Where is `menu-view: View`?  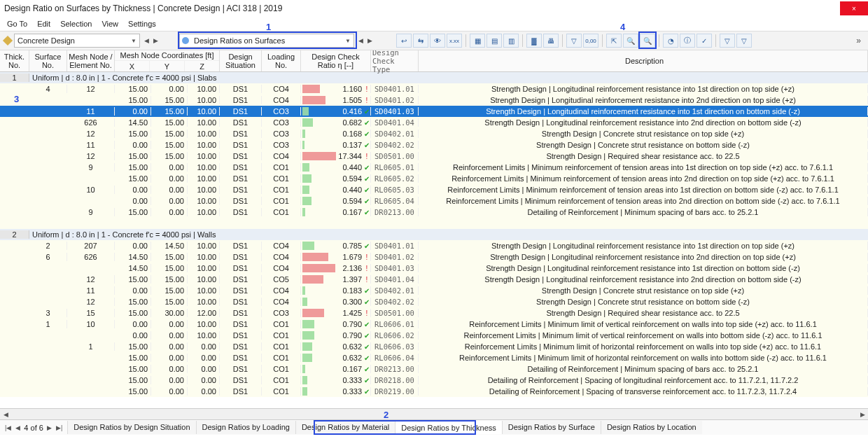
menu-view: View is located at coordinates (110, 24).